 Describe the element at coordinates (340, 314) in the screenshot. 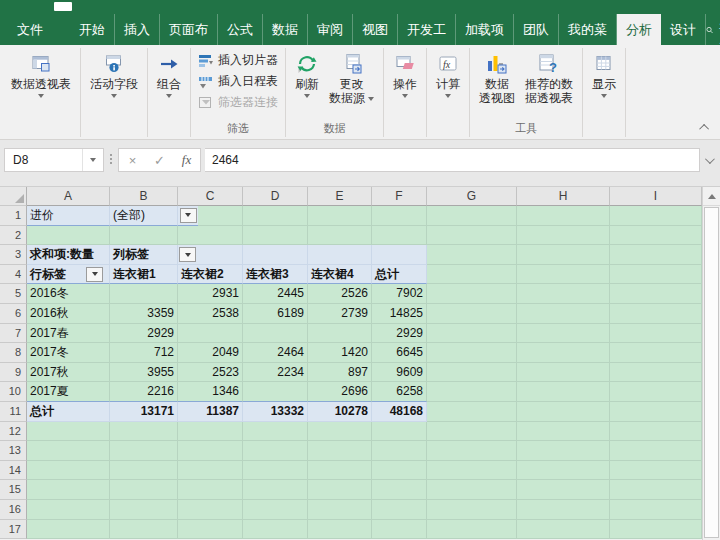

I see `cell-E6: 2739` at that location.